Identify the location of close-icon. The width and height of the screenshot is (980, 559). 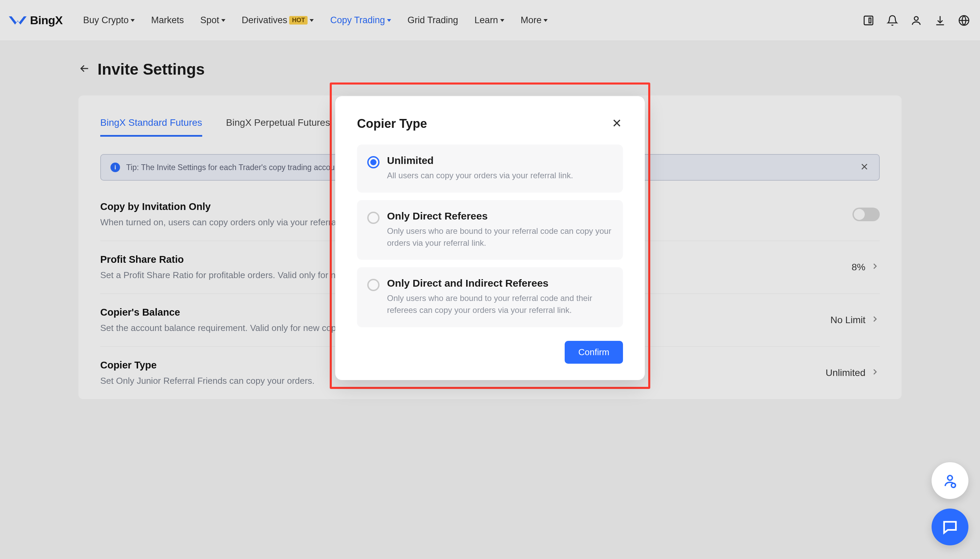
(617, 124).